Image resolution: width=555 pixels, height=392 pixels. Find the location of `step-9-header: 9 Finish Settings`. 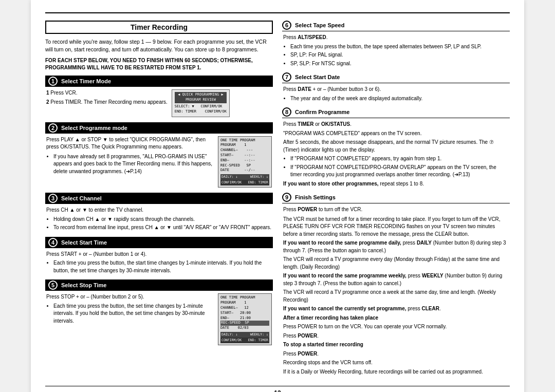

step-9-header: 9 Finish Settings is located at coordinates (396, 198).